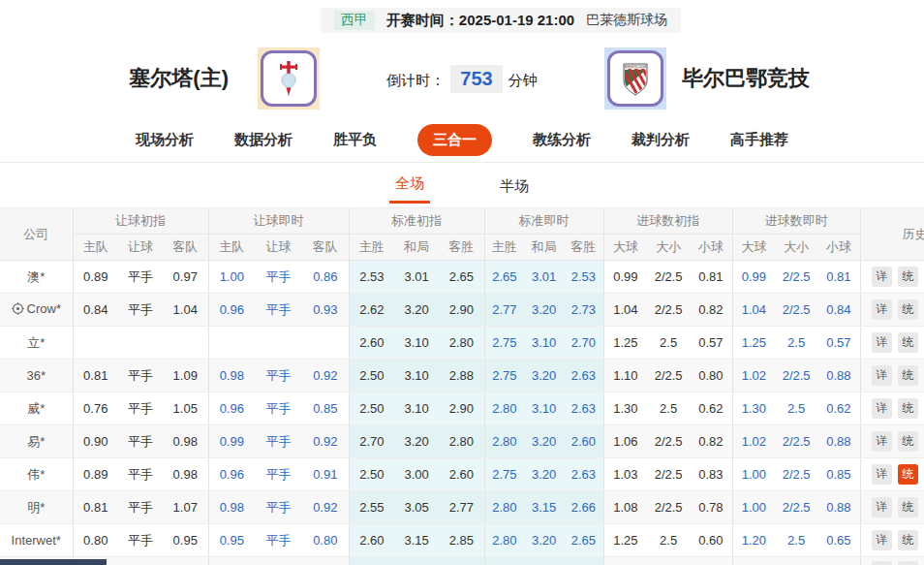 The image size is (924, 565). I want to click on countdown-value: 753, so click(477, 78).